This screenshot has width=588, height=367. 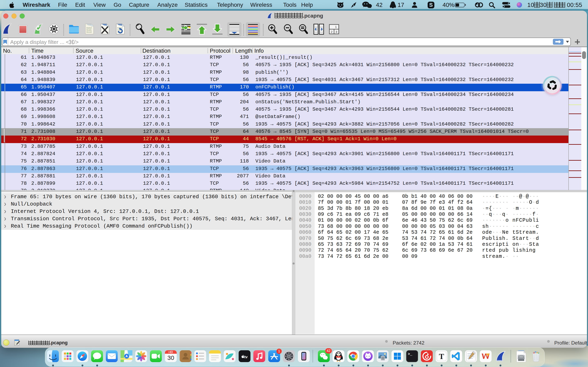 I want to click on svg-text: 10, so click(x=169, y=352).